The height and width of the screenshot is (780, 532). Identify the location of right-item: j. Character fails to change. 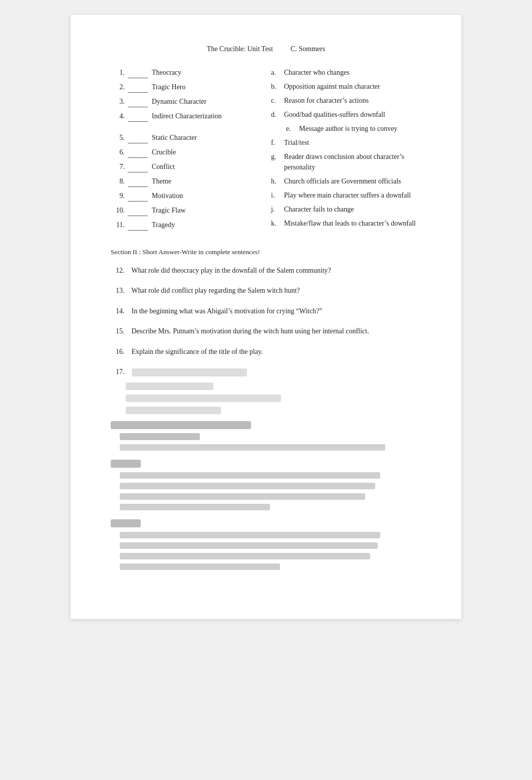
(346, 210).